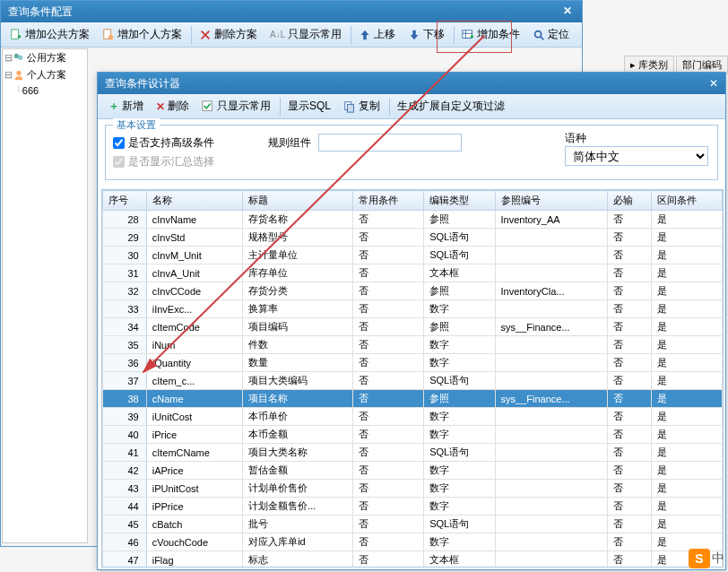 The width and height of the screenshot is (728, 572). Describe the element at coordinates (687, 201) in the screenshot. I see `column-header: 区间条件` at that location.